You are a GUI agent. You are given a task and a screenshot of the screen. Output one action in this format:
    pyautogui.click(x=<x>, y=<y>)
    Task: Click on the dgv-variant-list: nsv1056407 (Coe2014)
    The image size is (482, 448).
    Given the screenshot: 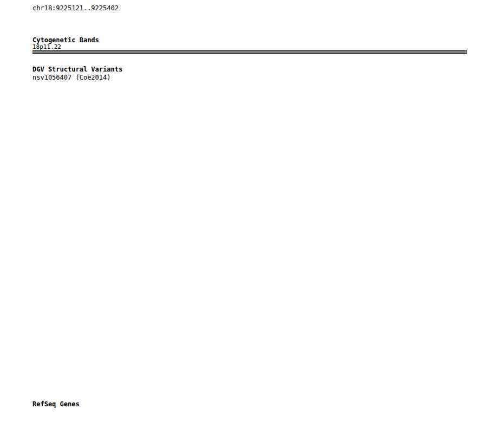 What is the action you would take?
    pyautogui.click(x=241, y=79)
    